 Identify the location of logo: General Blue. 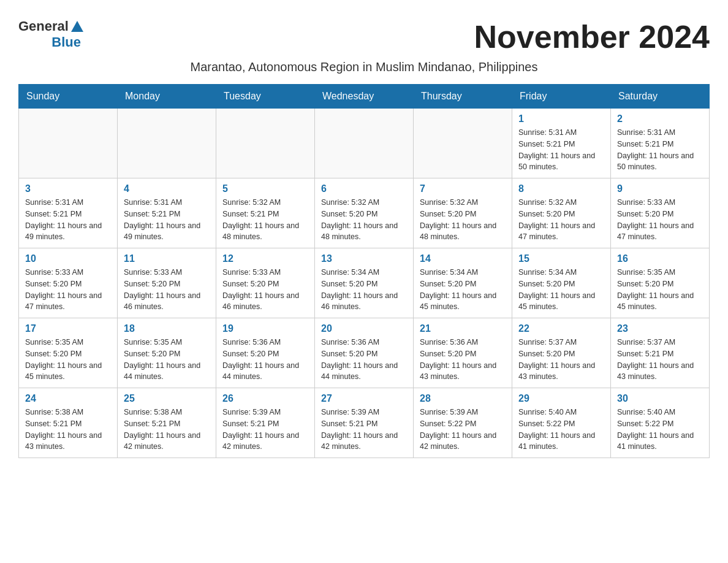
(51, 34).